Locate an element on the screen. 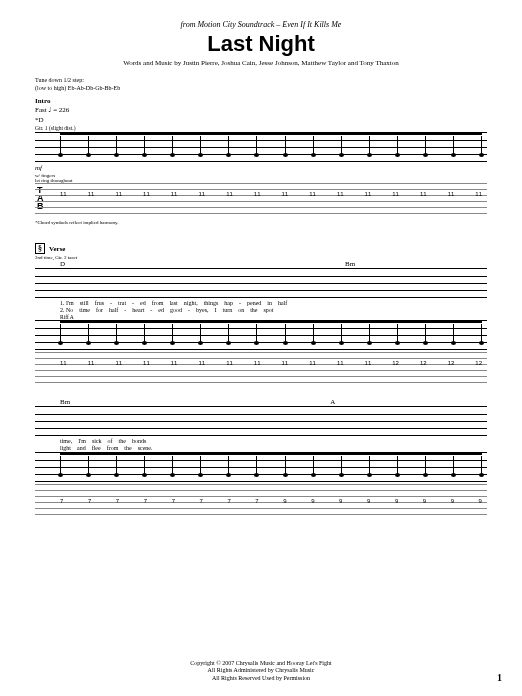 This screenshot has width=522, height=696. tab-numbers: 11111111111111111111111111111111 is located at coordinates (271, 194).